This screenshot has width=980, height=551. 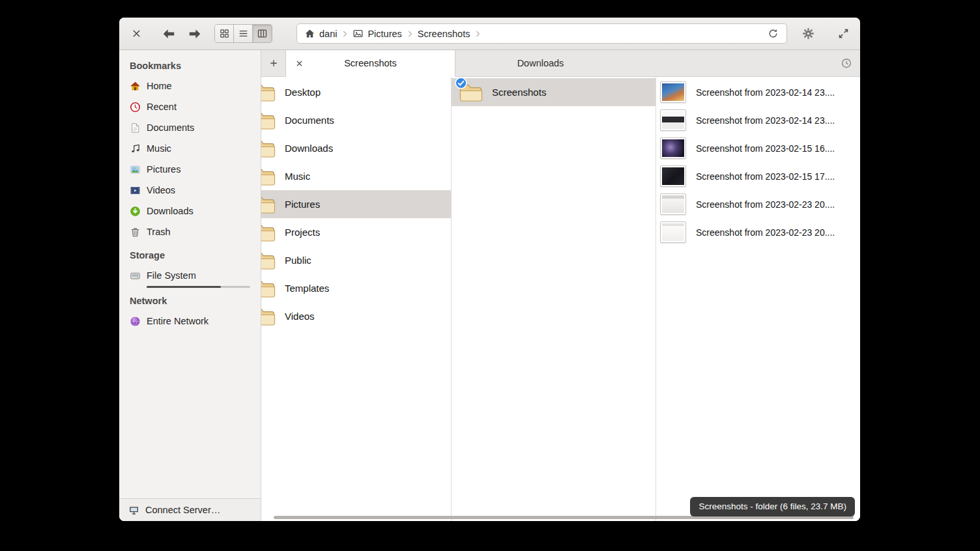 I want to click on sidebar-item-downloads: Downloads, so click(x=190, y=211).